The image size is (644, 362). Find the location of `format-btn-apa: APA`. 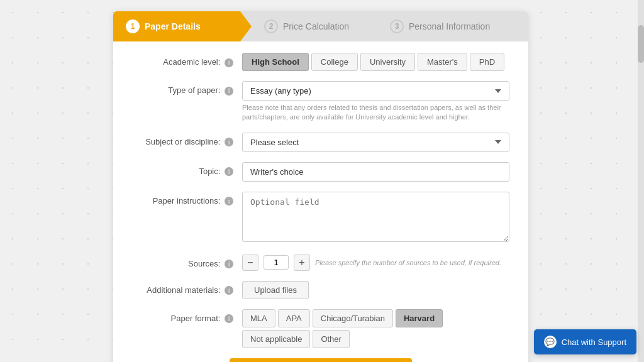

format-btn-apa: APA is located at coordinates (294, 318).